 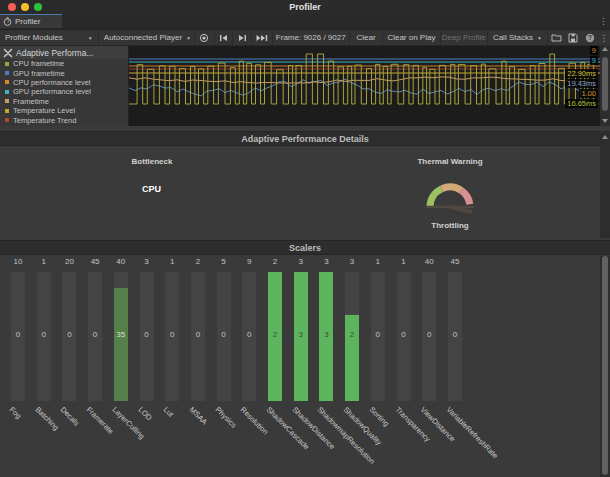 What do you see at coordinates (64, 92) in the screenshot?
I see `legend-item: GPU performance level` at bounding box center [64, 92].